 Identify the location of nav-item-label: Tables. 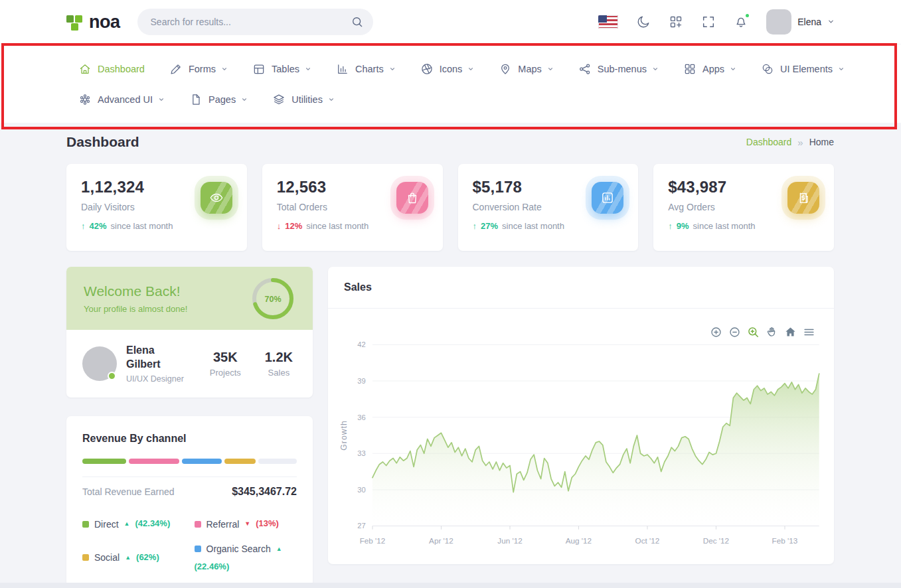
(286, 69).